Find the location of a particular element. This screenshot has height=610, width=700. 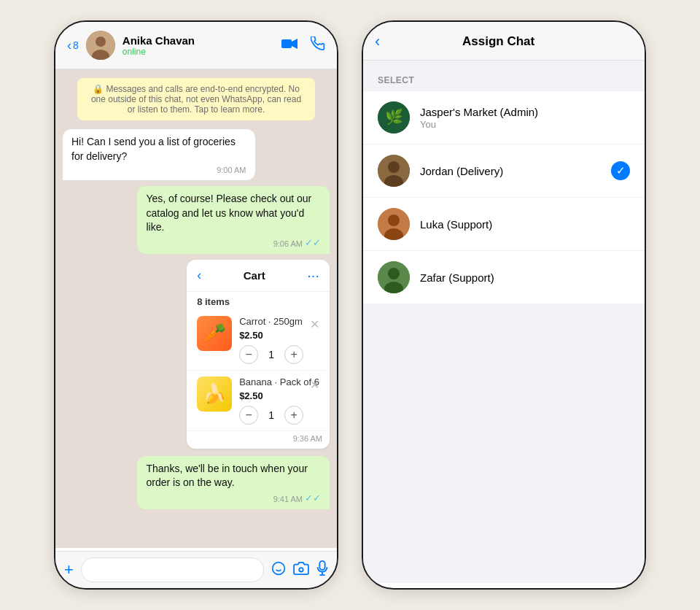

cart-menu-button: ··· is located at coordinates (314, 276).